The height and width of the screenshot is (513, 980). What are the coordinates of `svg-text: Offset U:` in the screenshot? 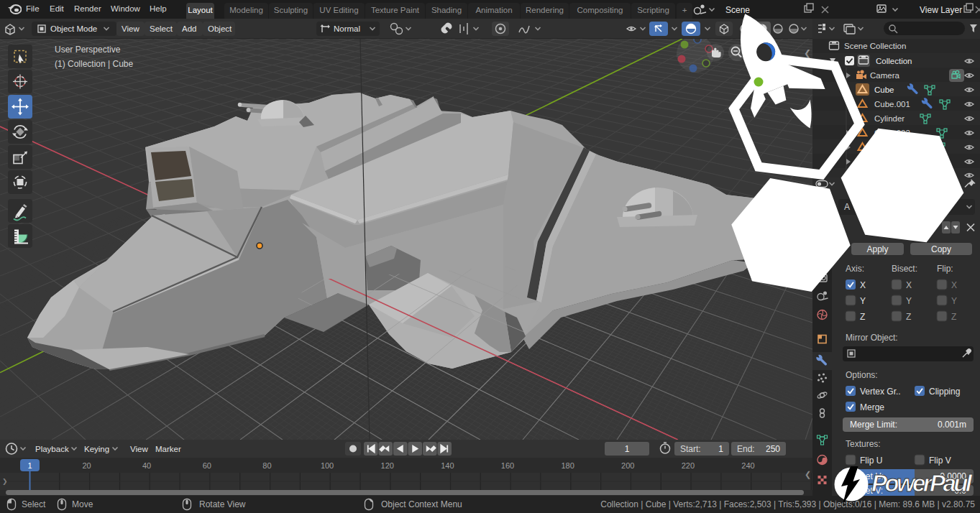 It's located at (867, 476).